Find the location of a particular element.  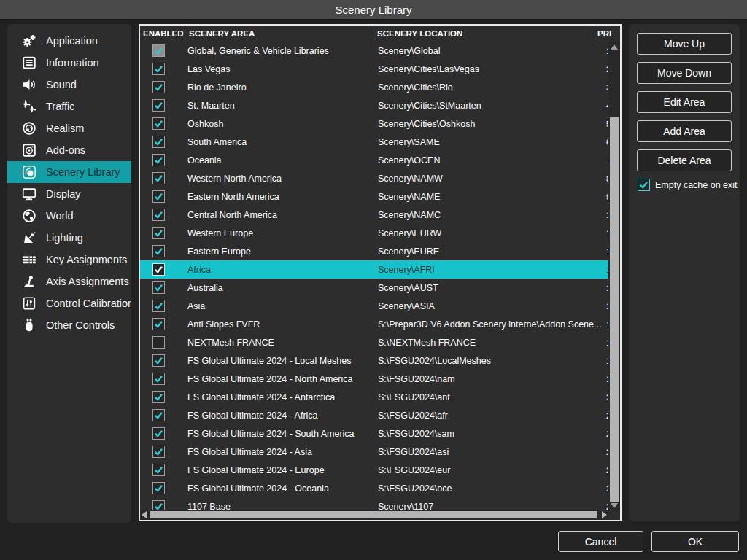

move-down-button: Move Down is located at coordinates (684, 73).